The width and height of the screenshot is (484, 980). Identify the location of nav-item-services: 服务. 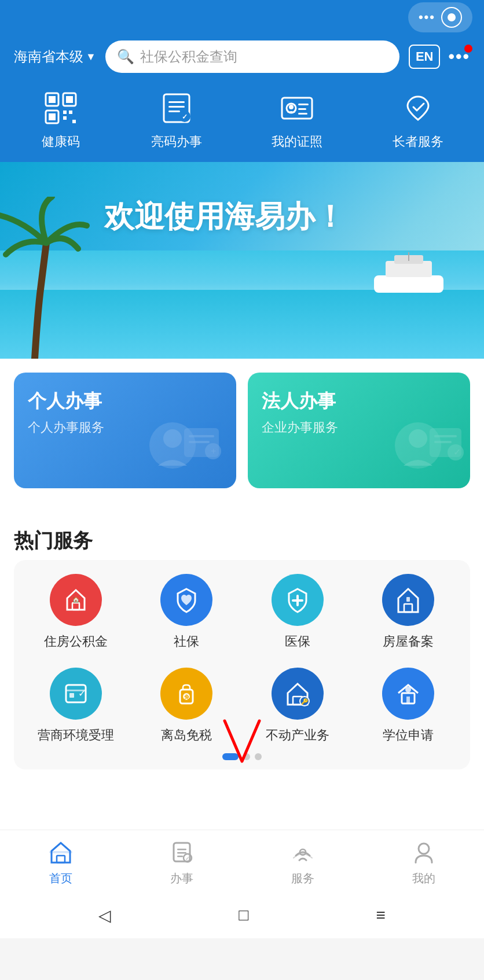
(302, 863).